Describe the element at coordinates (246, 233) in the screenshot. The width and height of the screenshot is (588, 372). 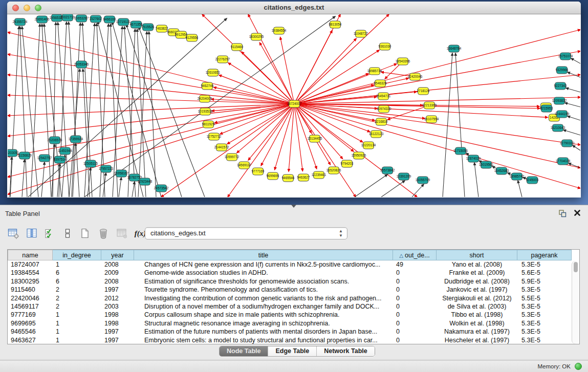
I see `table-select-dropdown: citations_edges.txt ▲▼` at that location.